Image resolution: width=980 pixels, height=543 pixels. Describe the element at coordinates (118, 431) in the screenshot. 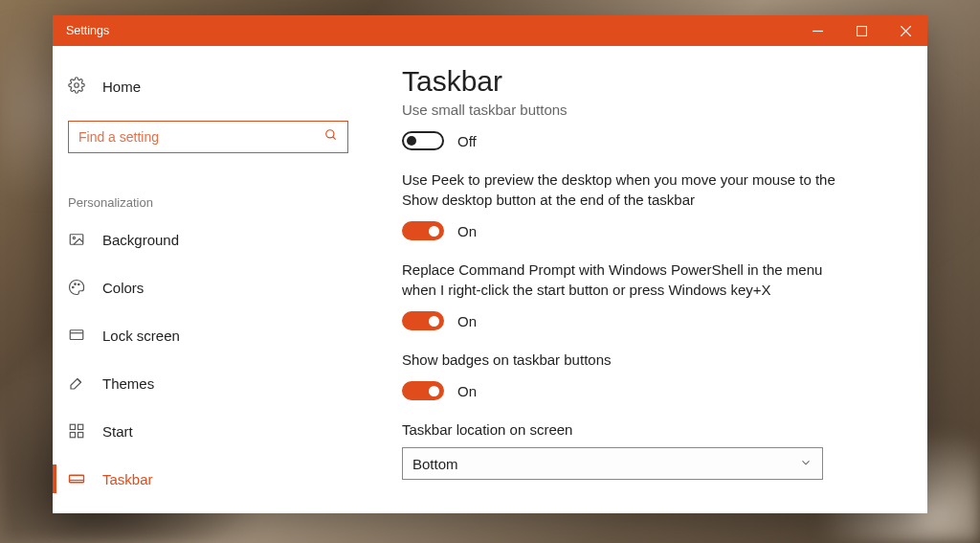

I see `sidebar-item-label: Start` at that location.